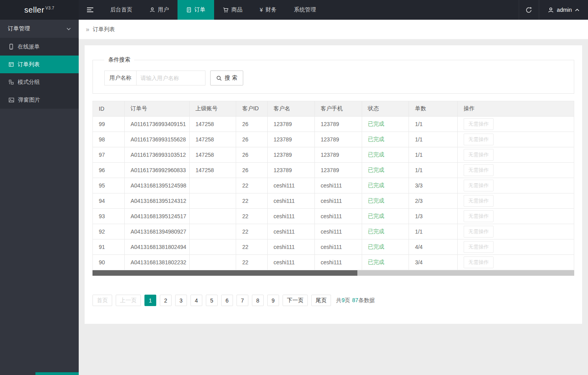 The height and width of the screenshot is (375, 588). I want to click on brand-version: V3.7, so click(50, 8).